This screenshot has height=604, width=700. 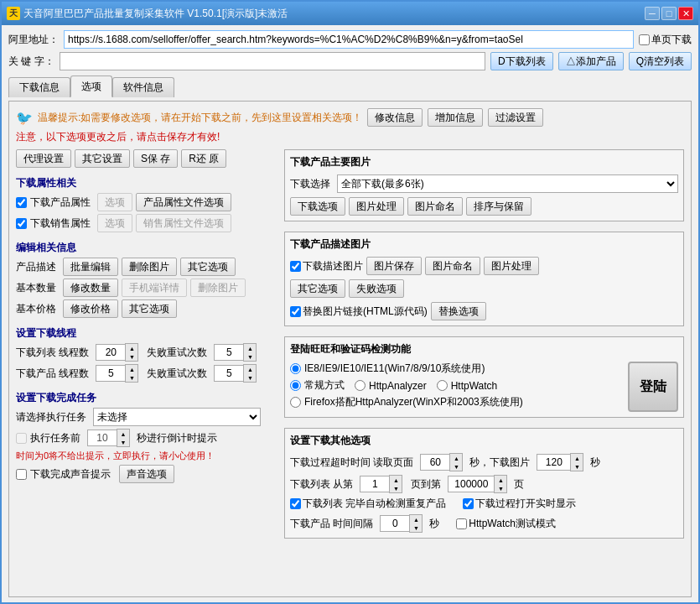 I want to click on maximize-button: □, so click(x=669, y=13).